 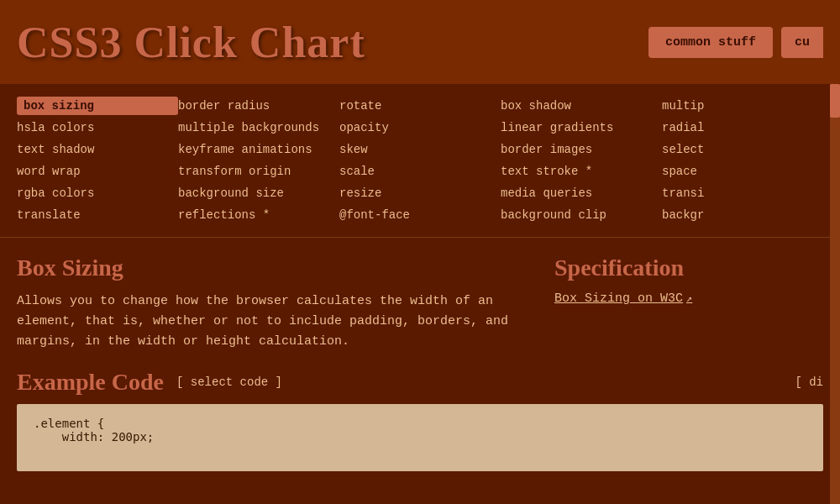 I want to click on code-block: .element { width: 200px;, so click(x=420, y=438).